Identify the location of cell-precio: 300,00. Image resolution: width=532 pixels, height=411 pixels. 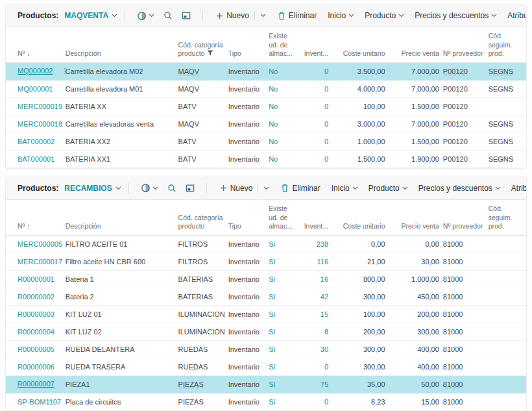
(417, 331).